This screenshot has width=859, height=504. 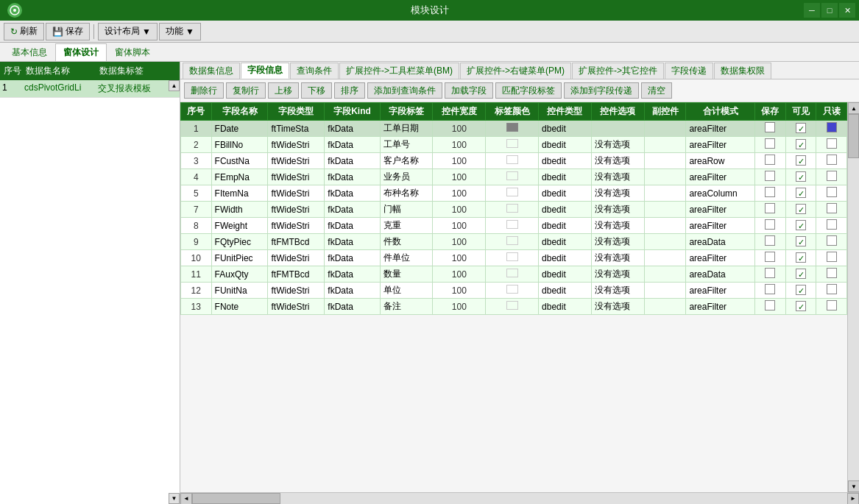 I want to click on close-button: ✕, so click(x=847, y=10).